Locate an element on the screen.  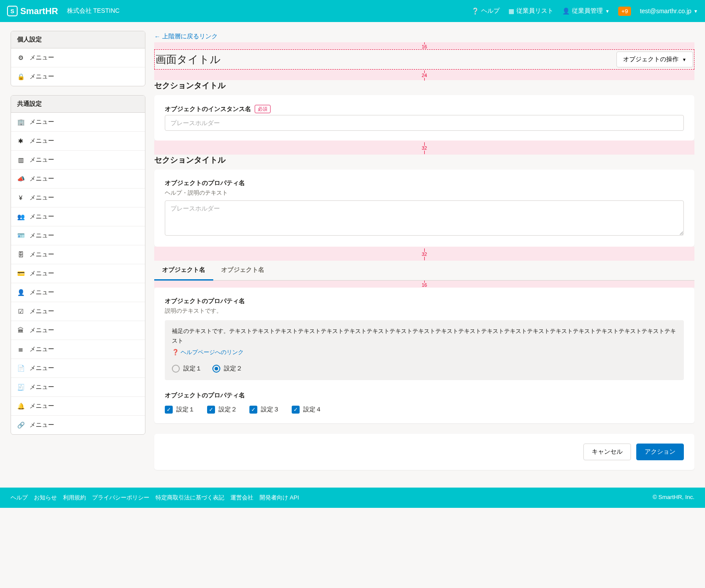
logo-text: SmartHR is located at coordinates (39, 11).